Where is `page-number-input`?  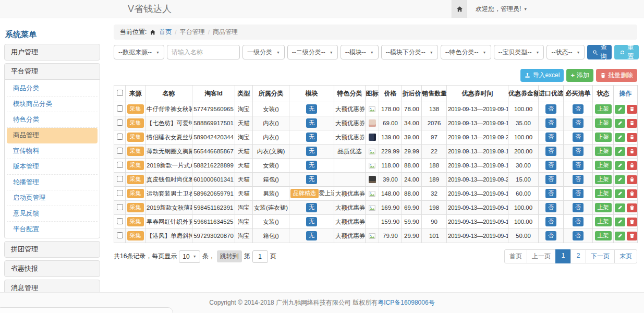
page-number-input is located at coordinates (260, 257).